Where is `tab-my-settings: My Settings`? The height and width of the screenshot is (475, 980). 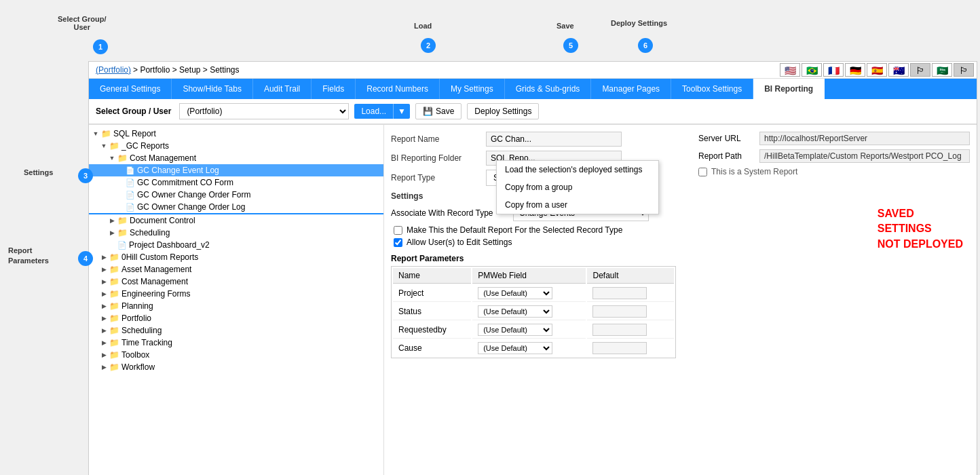
tab-my-settings: My Settings is located at coordinates (472, 89).